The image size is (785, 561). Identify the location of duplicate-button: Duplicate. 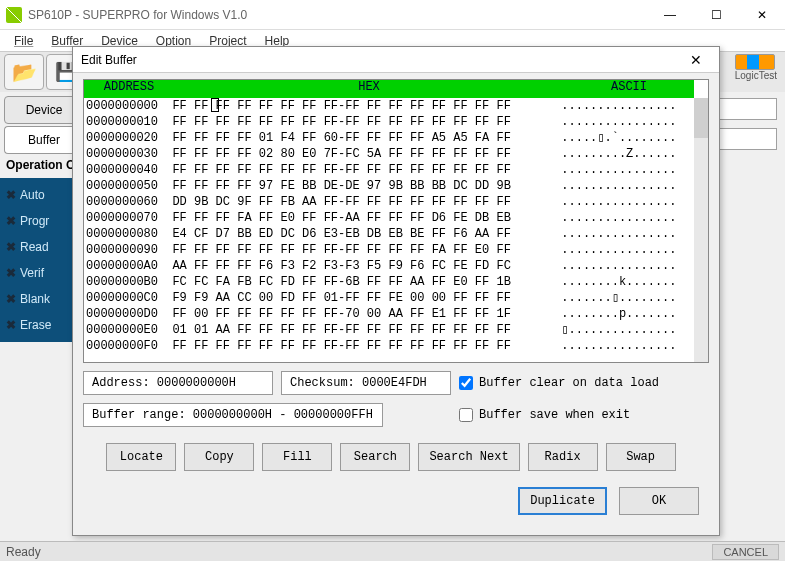
(562, 501).